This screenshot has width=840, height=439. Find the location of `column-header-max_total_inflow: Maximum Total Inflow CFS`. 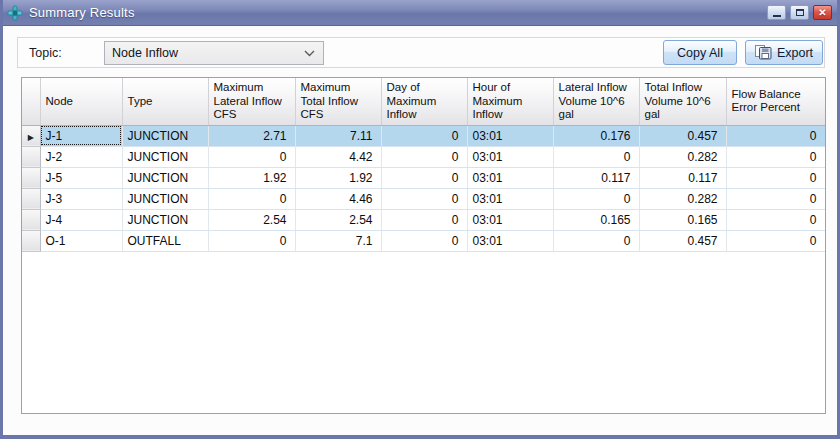

column-header-max_total_inflow: Maximum Total Inflow CFS is located at coordinates (338, 102).